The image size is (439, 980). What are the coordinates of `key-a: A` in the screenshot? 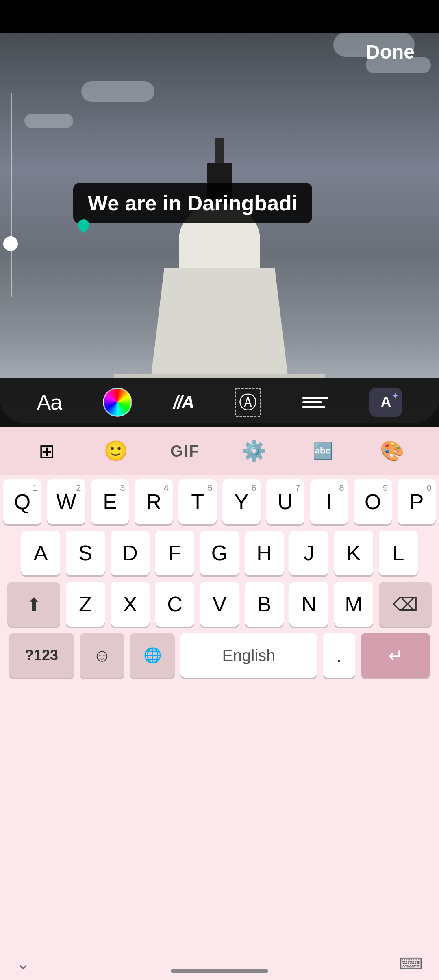 It's located at (41, 553).